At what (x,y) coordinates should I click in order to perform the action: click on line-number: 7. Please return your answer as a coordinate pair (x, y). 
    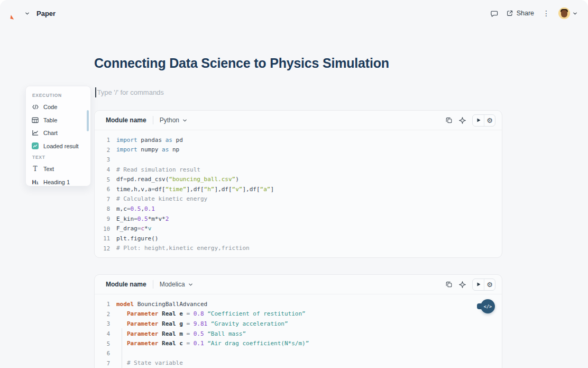
    Looking at the image, I should click on (103, 199).